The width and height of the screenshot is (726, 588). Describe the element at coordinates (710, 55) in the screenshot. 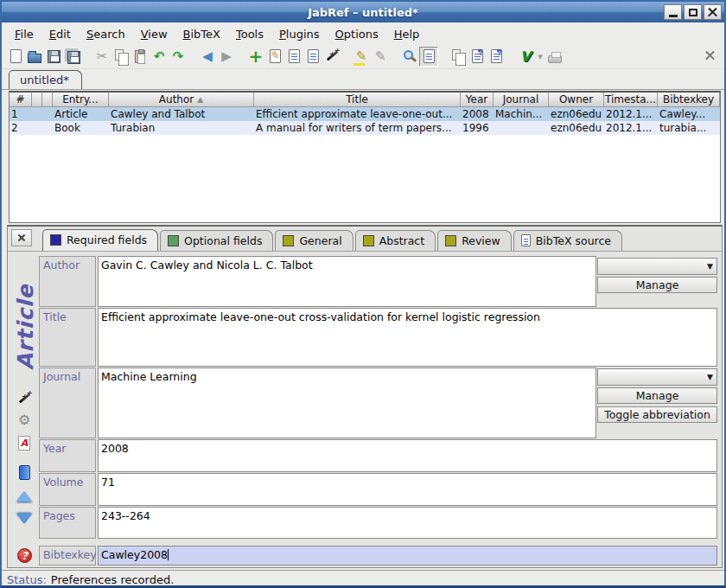

I see `toolbar-close-icon` at that location.